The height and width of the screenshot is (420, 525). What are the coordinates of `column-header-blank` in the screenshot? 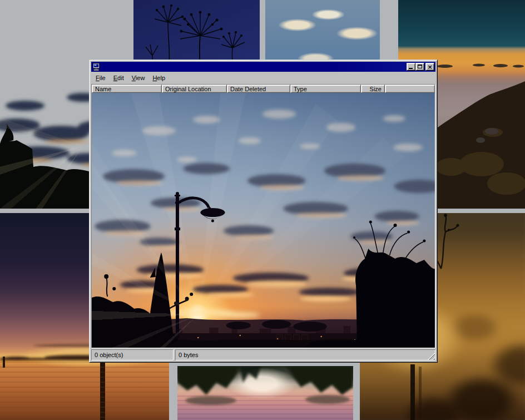 It's located at (410, 89).